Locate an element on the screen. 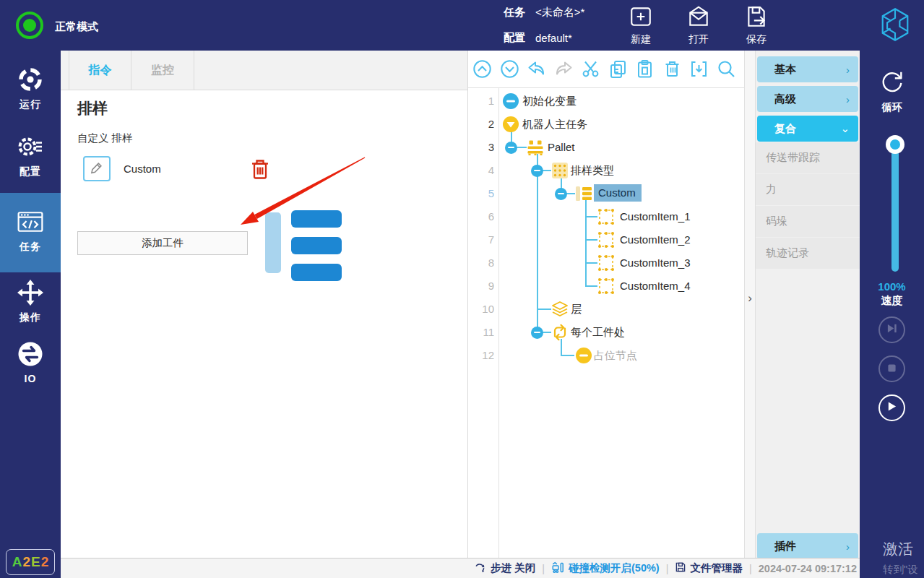 The height and width of the screenshot is (578, 924). expand-panel-button: › is located at coordinates (750, 298).